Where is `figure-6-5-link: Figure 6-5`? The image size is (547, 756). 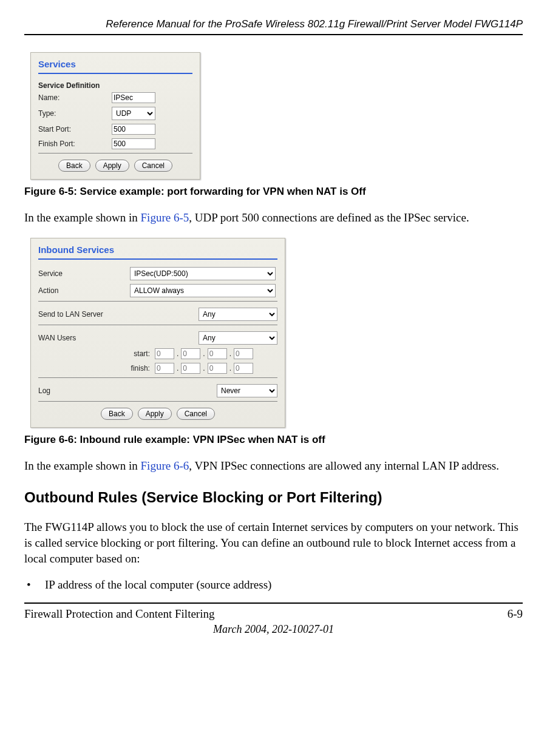 figure-6-5-link: Figure 6-5 is located at coordinates (165, 217).